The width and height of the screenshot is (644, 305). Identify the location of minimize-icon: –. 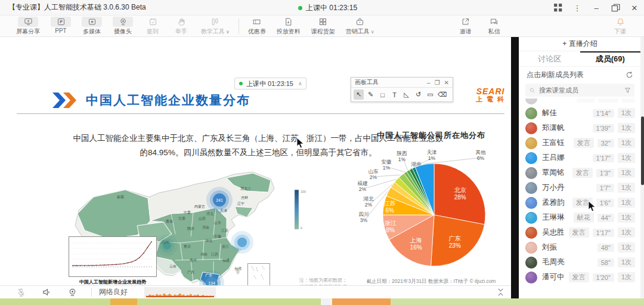
(596, 8).